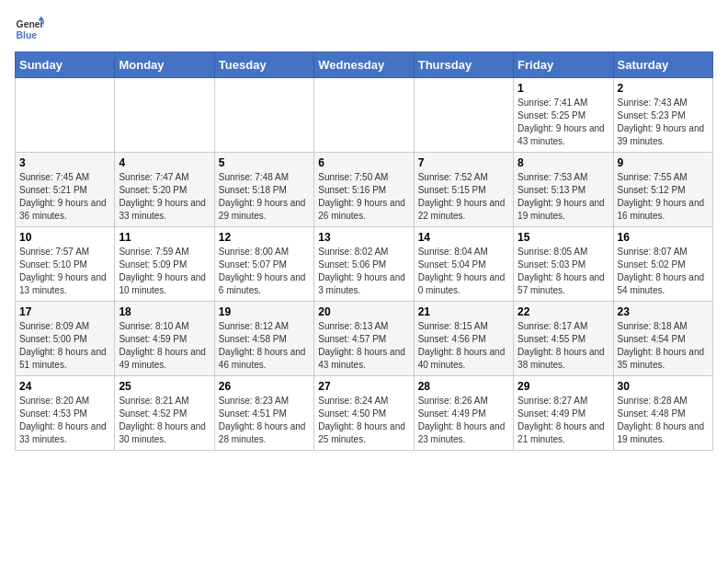  What do you see at coordinates (264, 339) in the screenshot?
I see `calendar-cell: 19Sunrise: 8:12 AM Sunset: 4:58 PM Dayli…` at bounding box center [264, 339].